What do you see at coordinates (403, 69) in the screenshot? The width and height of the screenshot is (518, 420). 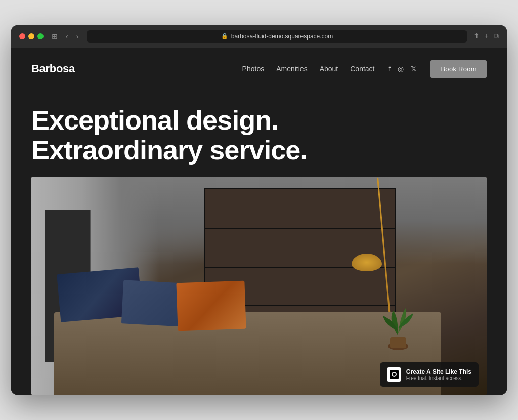 I see `social-icons: f ◎ 𝕏` at bounding box center [403, 69].